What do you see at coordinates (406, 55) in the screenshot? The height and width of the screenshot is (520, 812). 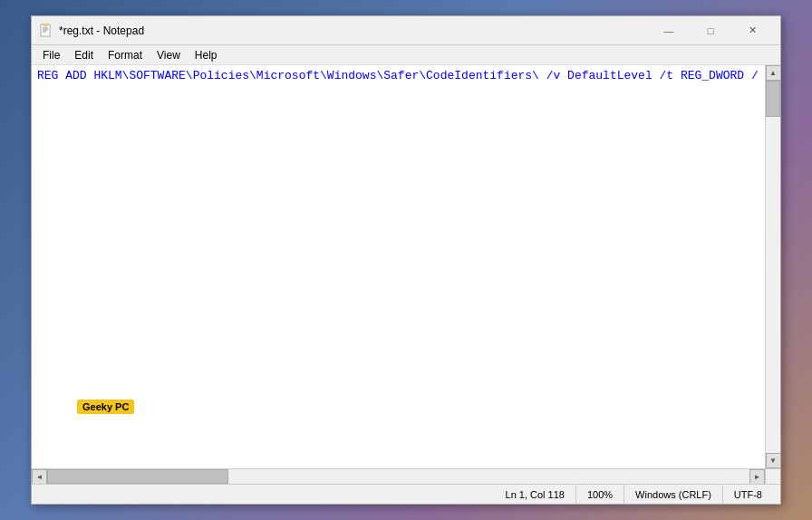 I see `menu-bar: File Edit Format View Help` at bounding box center [406, 55].